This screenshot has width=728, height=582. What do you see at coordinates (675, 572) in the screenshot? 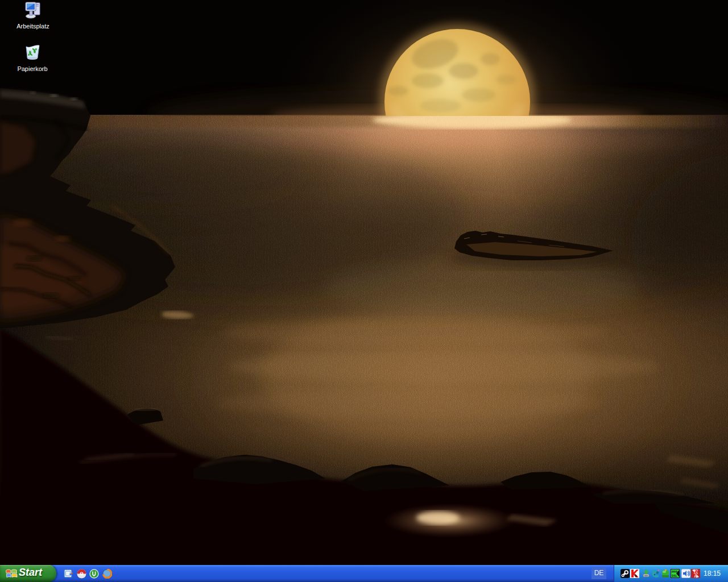
I see `svg-text: PPP` at bounding box center [675, 572].